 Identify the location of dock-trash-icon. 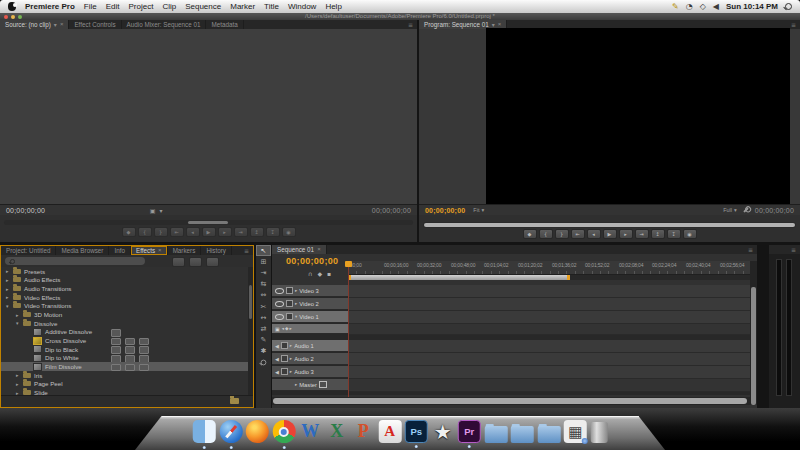
(598, 432).